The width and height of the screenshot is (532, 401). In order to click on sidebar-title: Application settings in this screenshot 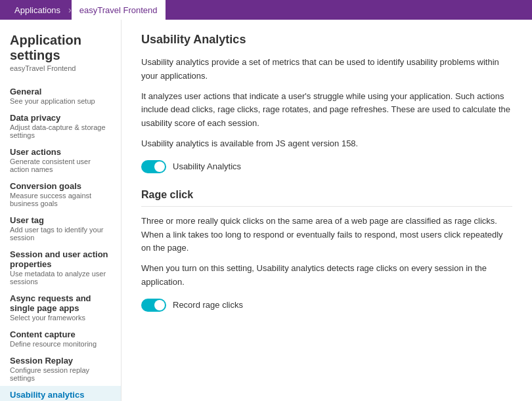, I will do `click(60, 48)`.